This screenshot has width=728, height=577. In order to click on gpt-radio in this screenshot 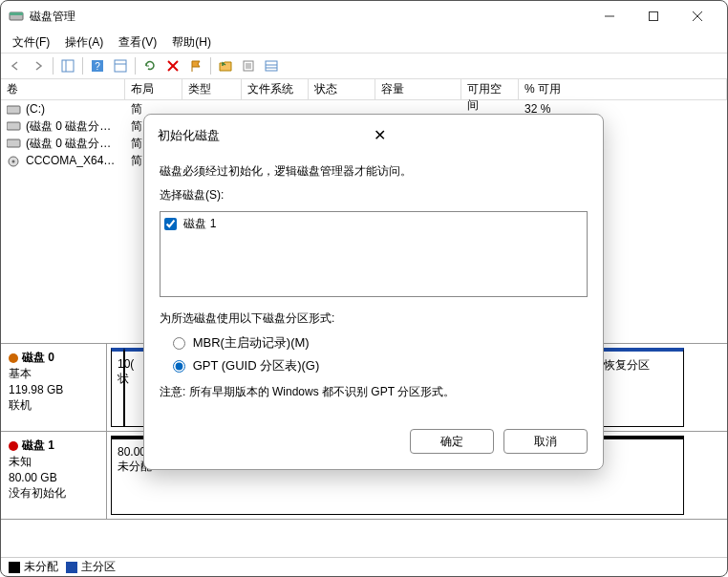, I will do `click(180, 367)`.